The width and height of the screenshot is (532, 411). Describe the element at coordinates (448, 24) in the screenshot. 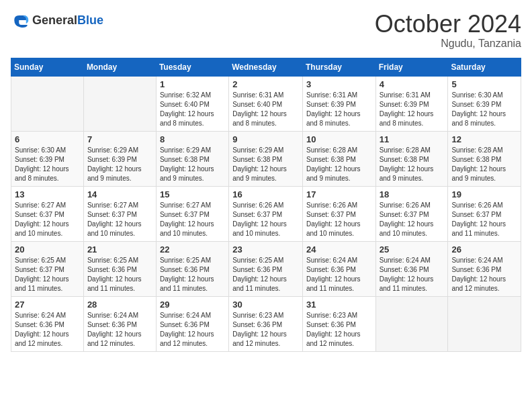

I see `month-title: October 2024` at that location.